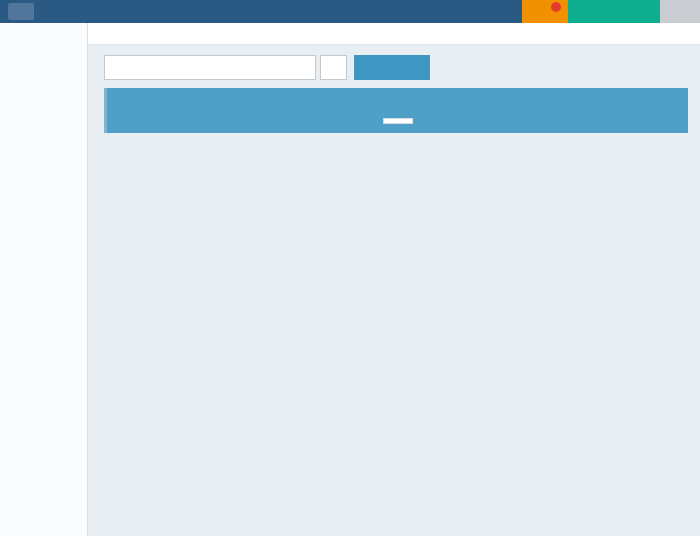 The height and width of the screenshot is (536, 700). Describe the element at coordinates (44, 280) in the screenshot. I see `sidebar` at that location.